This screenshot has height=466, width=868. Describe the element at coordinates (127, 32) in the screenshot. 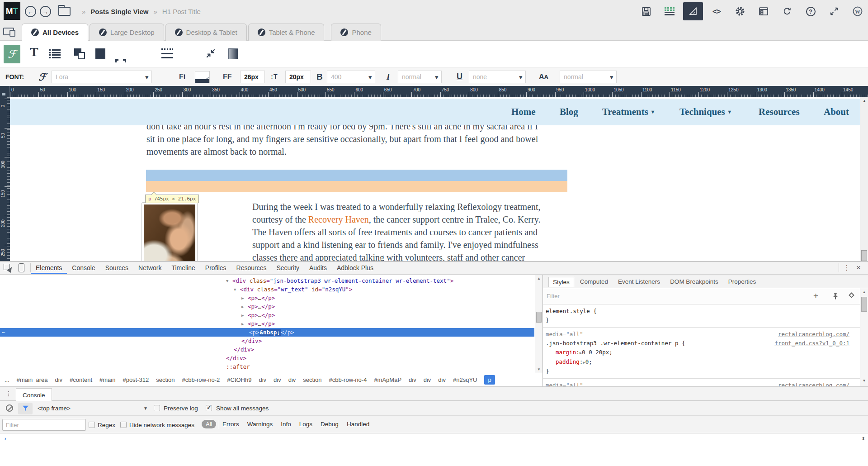

I see `device-tab: Large Desktop` at that location.